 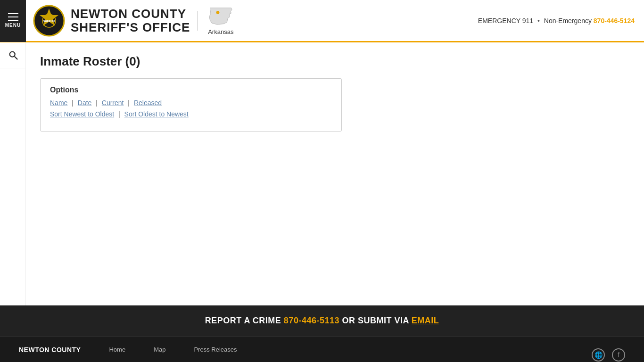 What do you see at coordinates (191, 105) in the screenshot?
I see `options-box: Options Name | Date | Current | Released…` at bounding box center [191, 105].